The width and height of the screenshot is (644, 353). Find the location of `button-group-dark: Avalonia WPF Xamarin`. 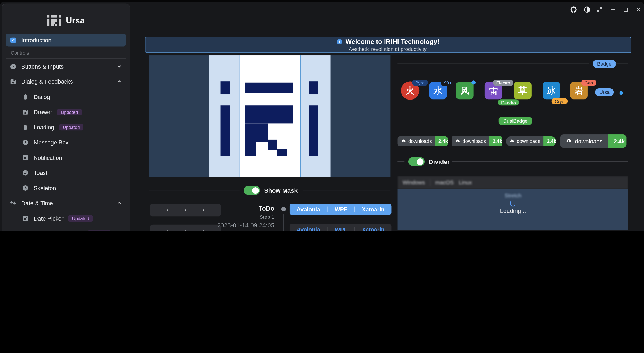

button-group-dark: Avalonia WPF Xamarin is located at coordinates (341, 228).